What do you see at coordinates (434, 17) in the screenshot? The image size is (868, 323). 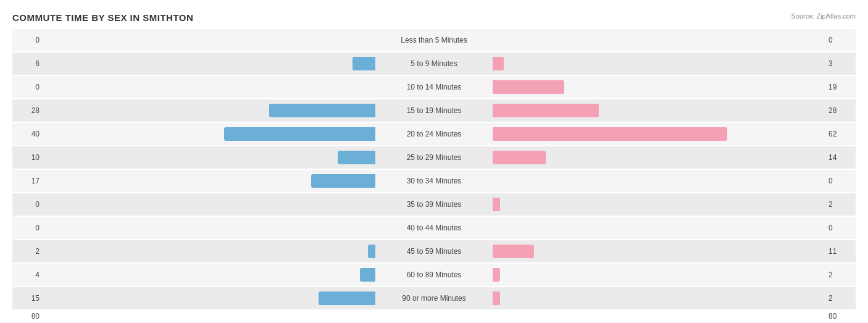 I see `chart-title: COMMUTE TIME BY SEX IN SMITHTON` at bounding box center [434, 17].